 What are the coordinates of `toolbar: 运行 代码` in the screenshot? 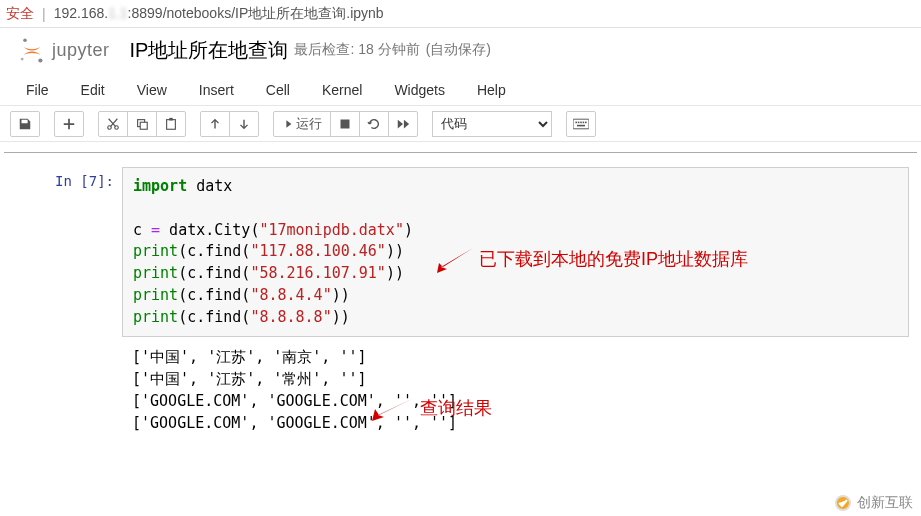 It's located at (460, 124).